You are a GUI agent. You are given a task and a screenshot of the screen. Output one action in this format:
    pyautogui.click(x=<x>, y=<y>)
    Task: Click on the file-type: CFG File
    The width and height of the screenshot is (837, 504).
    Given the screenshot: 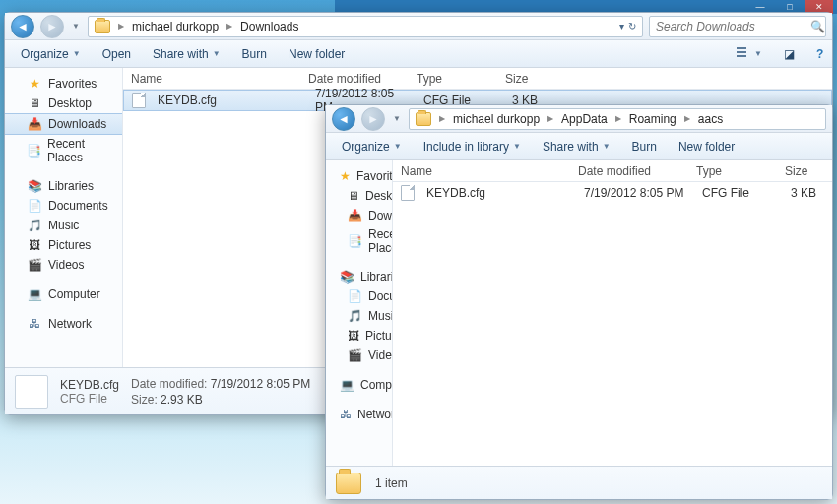 What is the action you would take?
    pyautogui.click(x=739, y=193)
    